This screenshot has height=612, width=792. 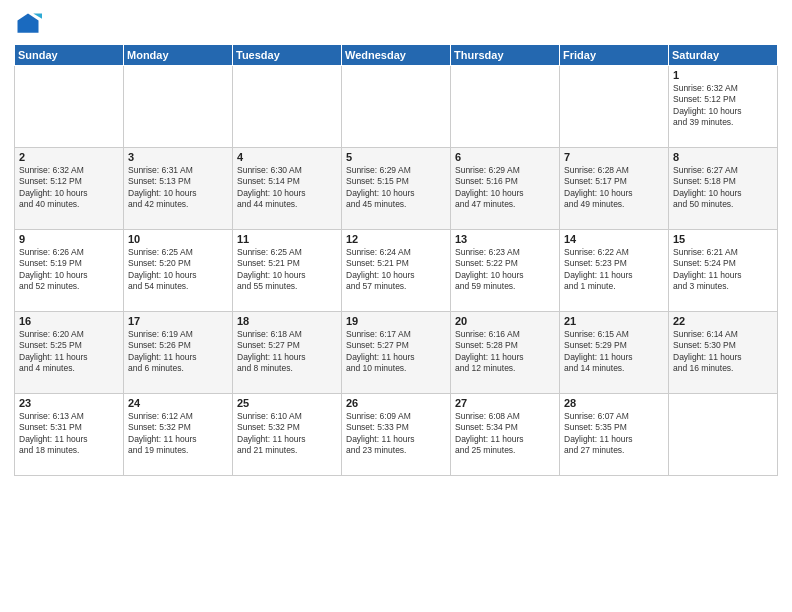 I want to click on day-number: 2, so click(x=69, y=157).